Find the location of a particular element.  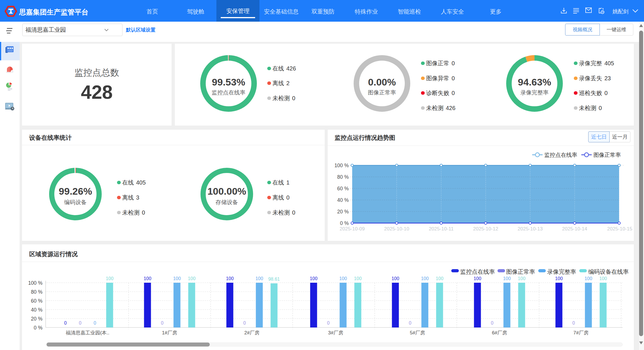

svg-text: 录像完整率 is located at coordinates (562, 272).